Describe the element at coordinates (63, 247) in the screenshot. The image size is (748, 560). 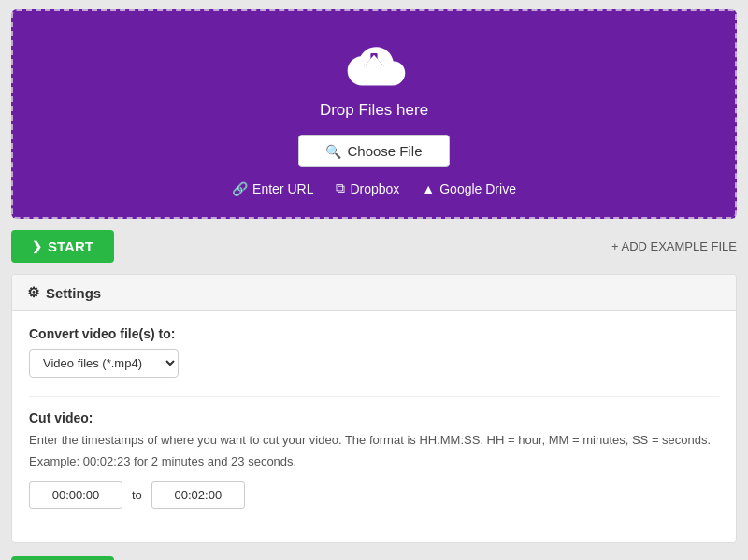
I see `start-button-top: ❯ START` at that location.